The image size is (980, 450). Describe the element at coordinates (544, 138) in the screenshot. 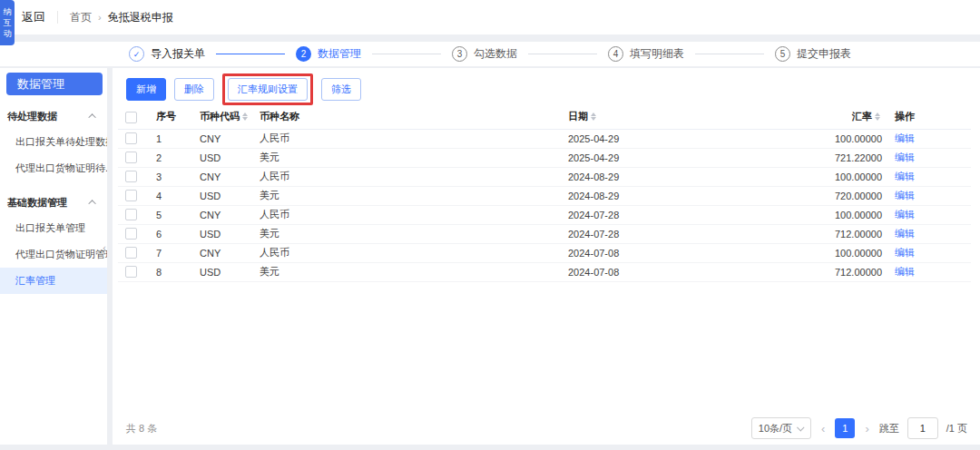

I see `table-row: 1 CNY 人民币 2025-04-29 100.00000 编辑` at that location.